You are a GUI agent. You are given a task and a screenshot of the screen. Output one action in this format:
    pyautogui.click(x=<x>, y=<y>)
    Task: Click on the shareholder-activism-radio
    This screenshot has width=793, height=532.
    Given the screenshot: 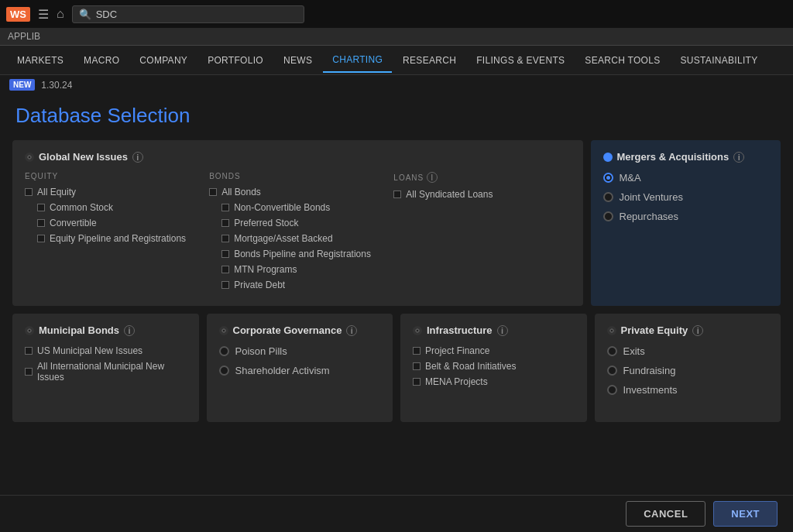 What is the action you would take?
    pyautogui.click(x=225, y=370)
    